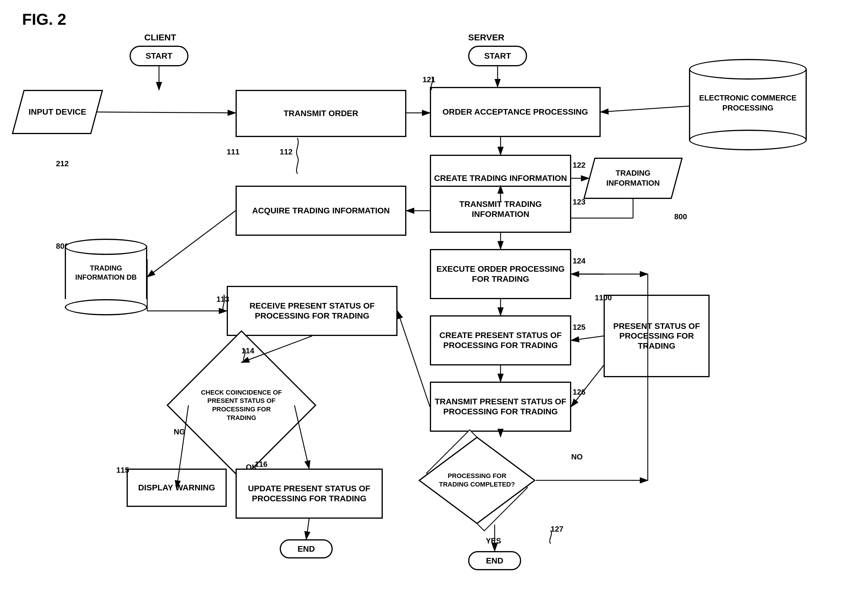 Image resolution: width=868 pixels, height=595 pixels. I want to click on server-start-text: START, so click(497, 56).